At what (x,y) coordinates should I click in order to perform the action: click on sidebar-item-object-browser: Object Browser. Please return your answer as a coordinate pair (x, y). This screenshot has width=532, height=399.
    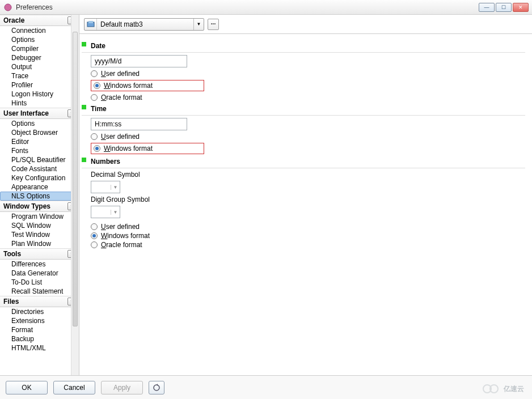
    Looking at the image, I should click on (40, 133).